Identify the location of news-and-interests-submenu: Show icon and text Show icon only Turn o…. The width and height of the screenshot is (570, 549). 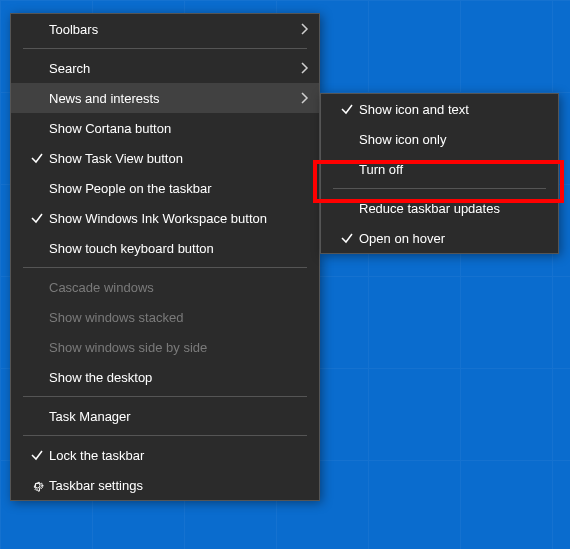
(440, 174).